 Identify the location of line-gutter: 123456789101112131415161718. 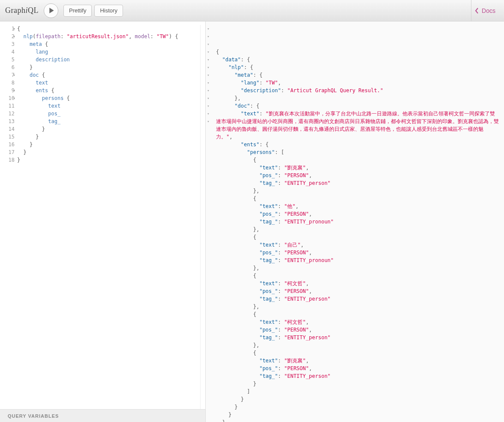
(9, 217).